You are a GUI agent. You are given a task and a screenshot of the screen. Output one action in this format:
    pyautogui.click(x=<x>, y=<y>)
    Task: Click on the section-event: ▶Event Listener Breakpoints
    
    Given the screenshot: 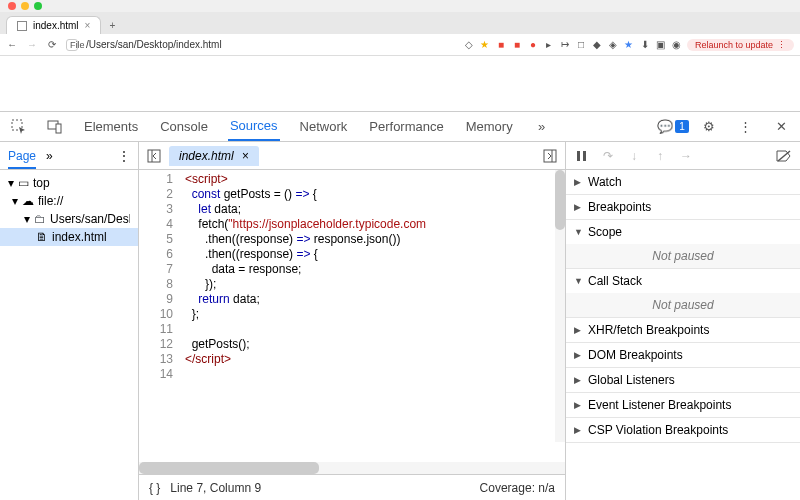 What is the action you would take?
    pyautogui.click(x=683, y=406)
    